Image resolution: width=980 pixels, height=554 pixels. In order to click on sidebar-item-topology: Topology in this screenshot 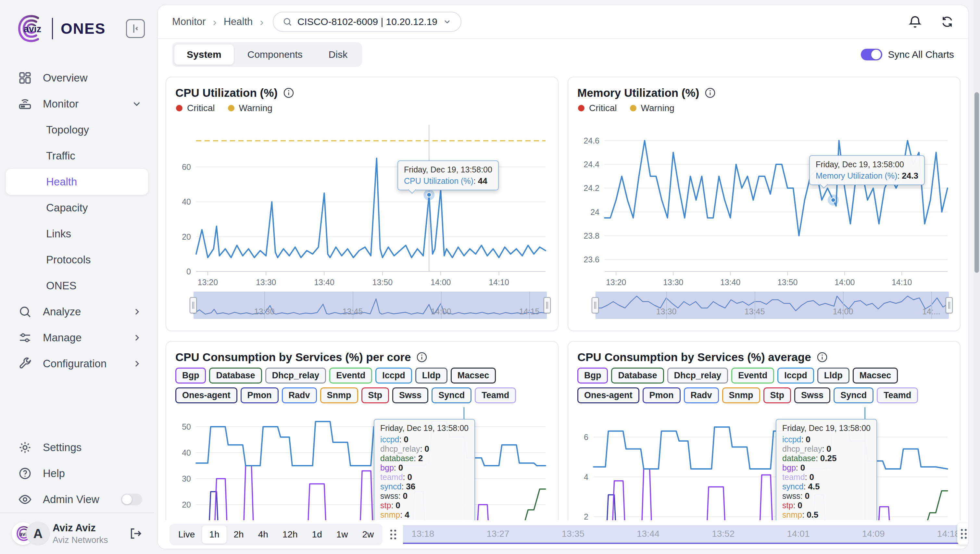, I will do `click(77, 130)`.